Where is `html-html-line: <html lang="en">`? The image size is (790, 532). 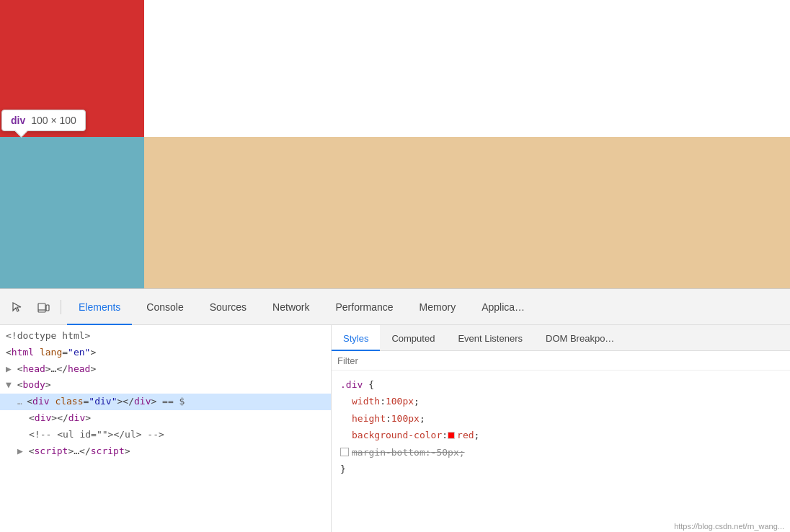
html-html-line: <html lang="en"> is located at coordinates (166, 353).